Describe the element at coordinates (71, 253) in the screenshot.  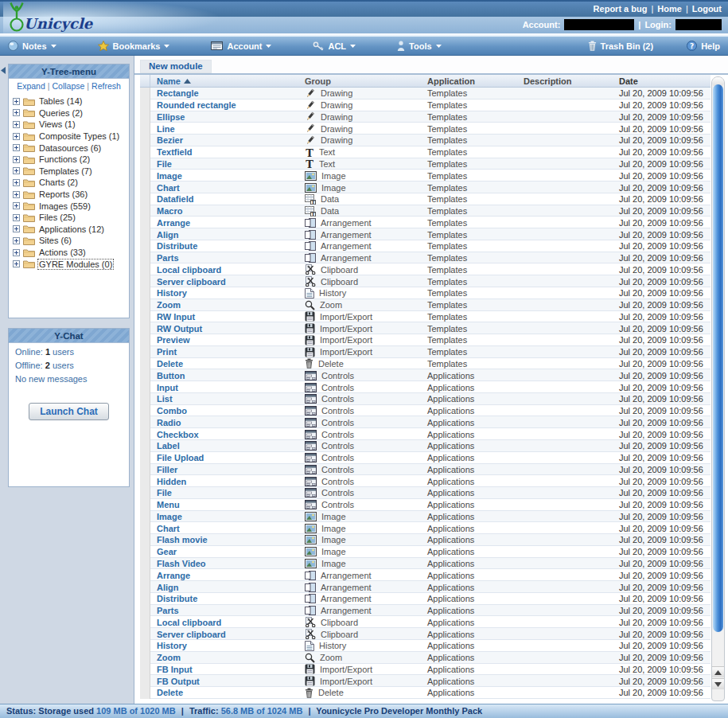
I see `tree-item-actions-33: Actions (33)` at that location.